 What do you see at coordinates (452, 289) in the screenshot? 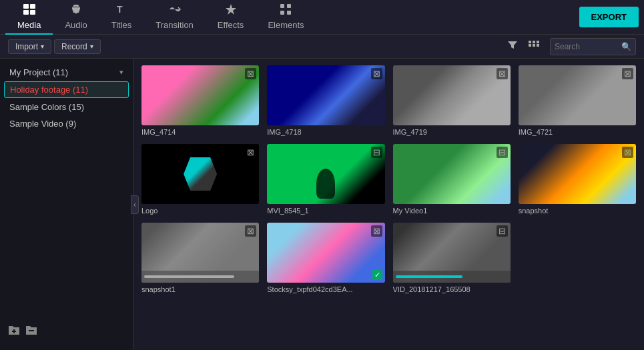
I see `media-name: VID_20181217_165508` at bounding box center [452, 289].